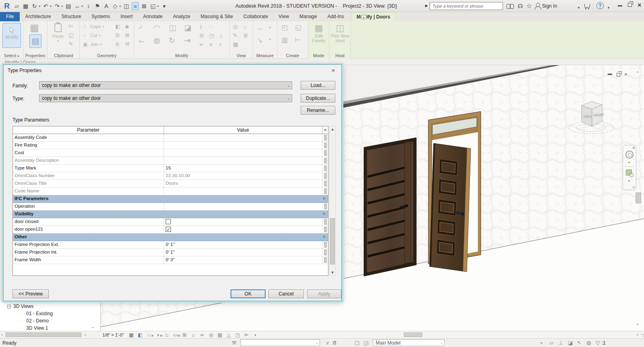  What do you see at coordinates (265, 56) in the screenshot?
I see `panel-measure-label: Measure` at bounding box center [265, 56].